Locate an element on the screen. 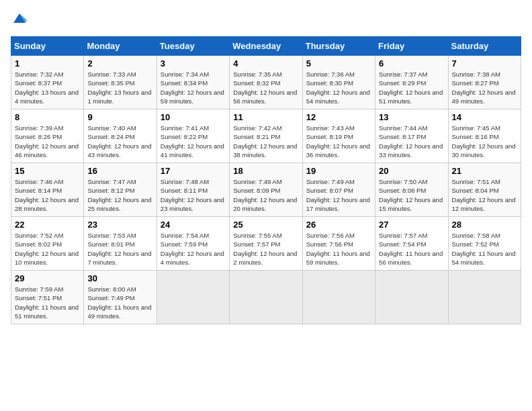 The image size is (532, 411). day-number: 16 is located at coordinates (120, 171).